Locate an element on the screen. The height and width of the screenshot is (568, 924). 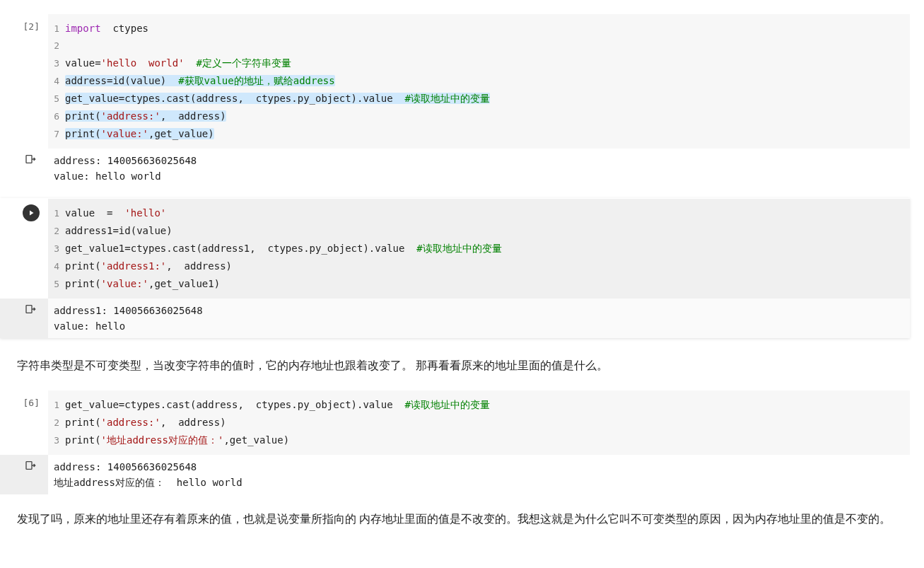
code-line: 1get_value=ctypes.cast(address, ctypes.p… is located at coordinates (476, 405).